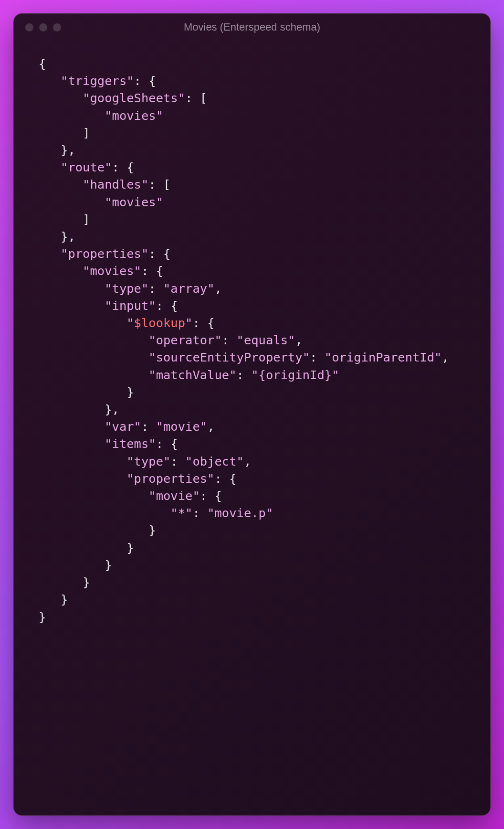  What do you see at coordinates (130, 444) in the screenshot?
I see `code-token: "items"` at bounding box center [130, 444].